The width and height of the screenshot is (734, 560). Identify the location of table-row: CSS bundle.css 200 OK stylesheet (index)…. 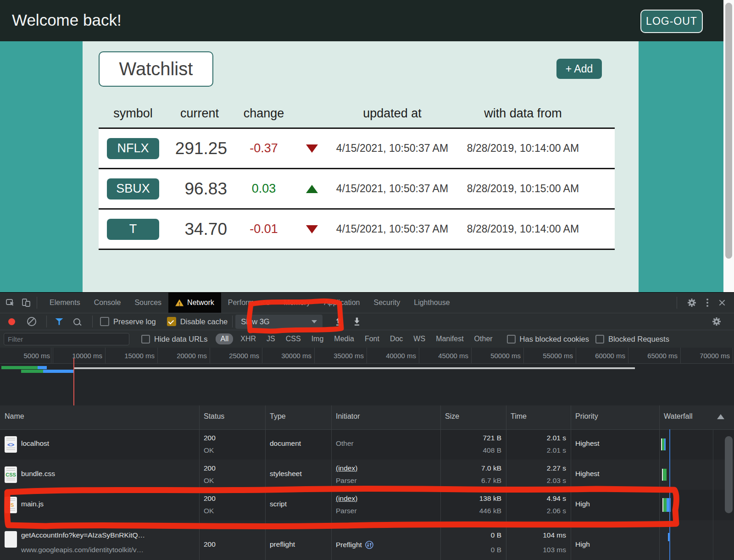
(367, 475).